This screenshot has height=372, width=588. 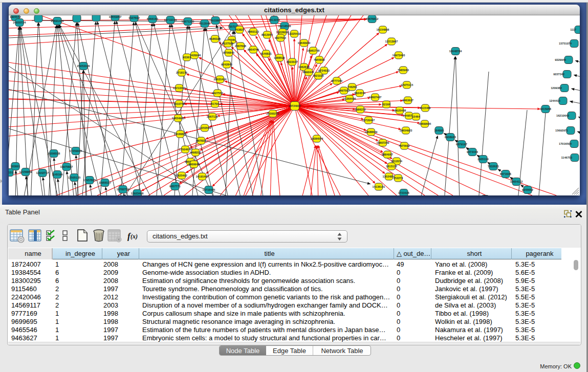 What do you see at coordinates (456, 51) in the screenshot?
I see `svg-text: 16648784` at bounding box center [456, 51].